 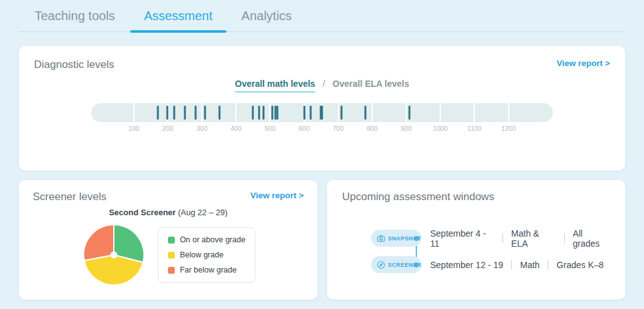 I want to click on screener-content: On or above grade Below grade Far below …, so click(x=169, y=255).